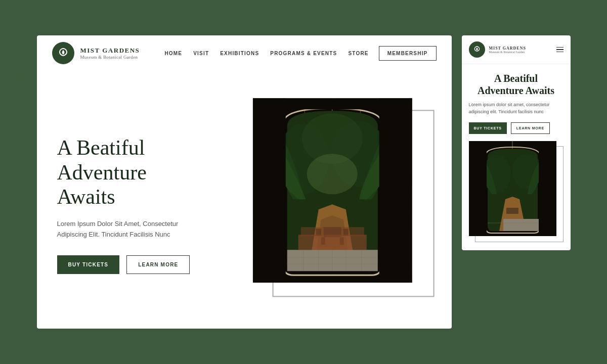 The width and height of the screenshot is (607, 364). What do you see at coordinates (523, 50) in the screenshot?
I see `mobile-logo-text: MIST GARDENS Museum & Botanical Garden` at bounding box center [523, 50].